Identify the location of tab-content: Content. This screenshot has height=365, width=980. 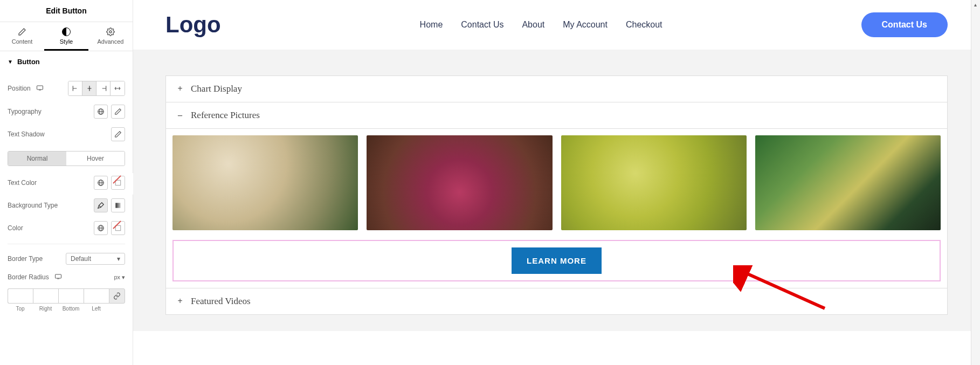
(22, 37).